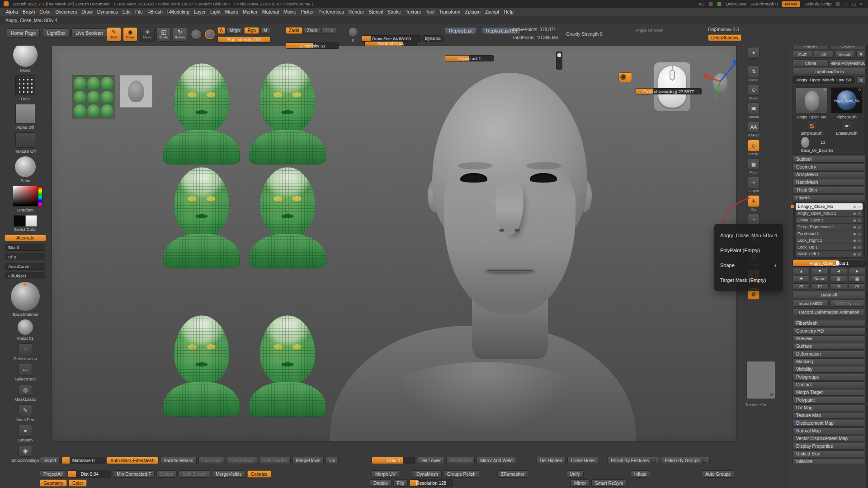  What do you see at coordinates (801, 279) in the screenshot?
I see `layer-tool-button: ✚` at bounding box center [801, 279].